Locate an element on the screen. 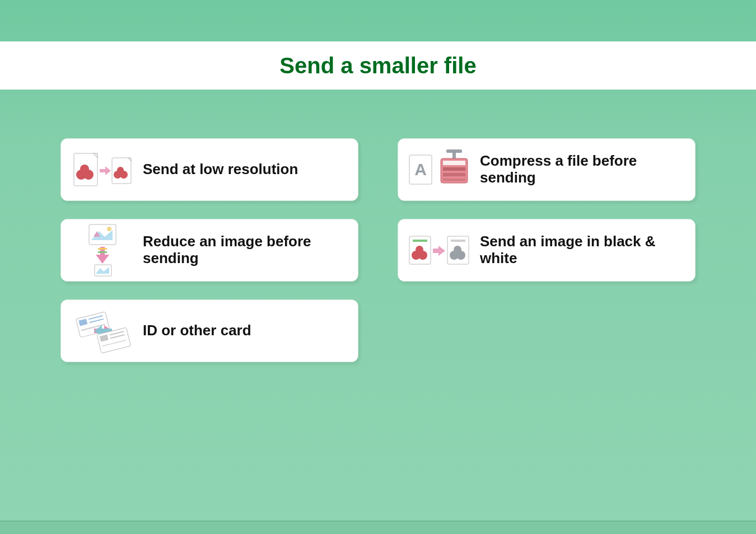  card-label: Send an image in black & white is located at coordinates (582, 250).